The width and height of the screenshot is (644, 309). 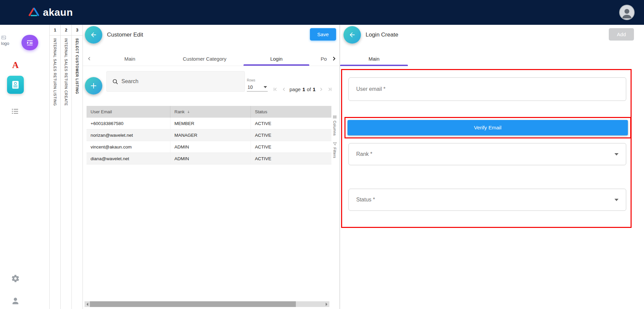 What do you see at coordinates (205, 59) in the screenshot?
I see `tab-customer-category: Customer Category` at bounding box center [205, 59].